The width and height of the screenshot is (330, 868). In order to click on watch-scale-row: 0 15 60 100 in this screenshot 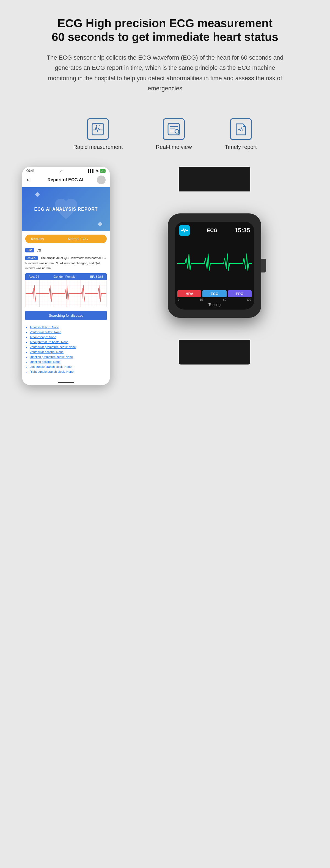, I will do `click(215, 300)`.